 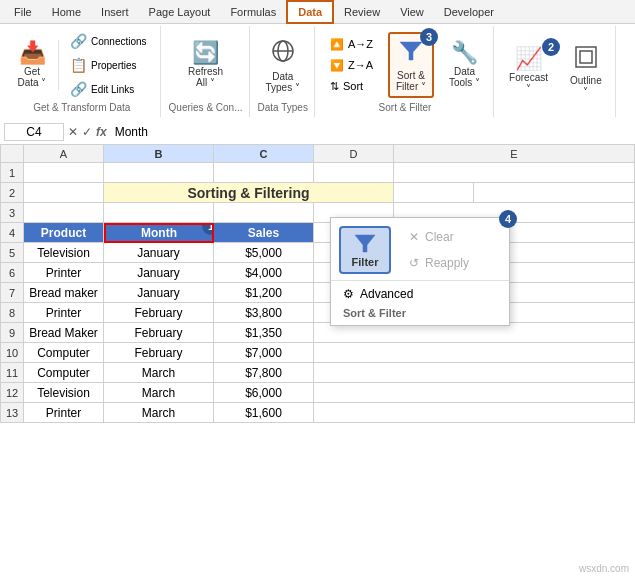 What do you see at coordinates (352, 66) in the screenshot?
I see `sort-za-button: 🔽Z→A` at bounding box center [352, 66].